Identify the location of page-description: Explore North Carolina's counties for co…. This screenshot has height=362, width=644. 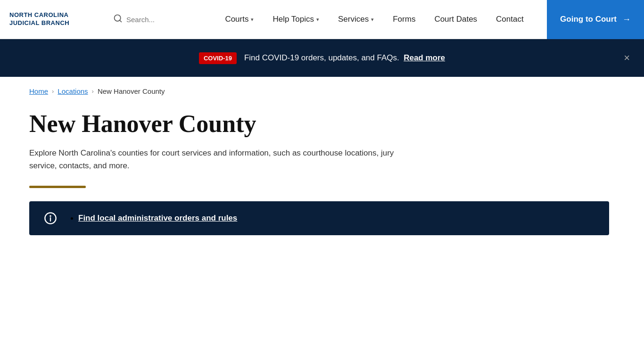
(213, 159).